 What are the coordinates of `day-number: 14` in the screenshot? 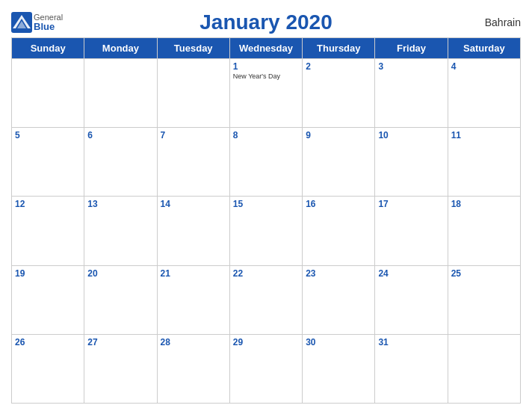 It's located at (194, 204).